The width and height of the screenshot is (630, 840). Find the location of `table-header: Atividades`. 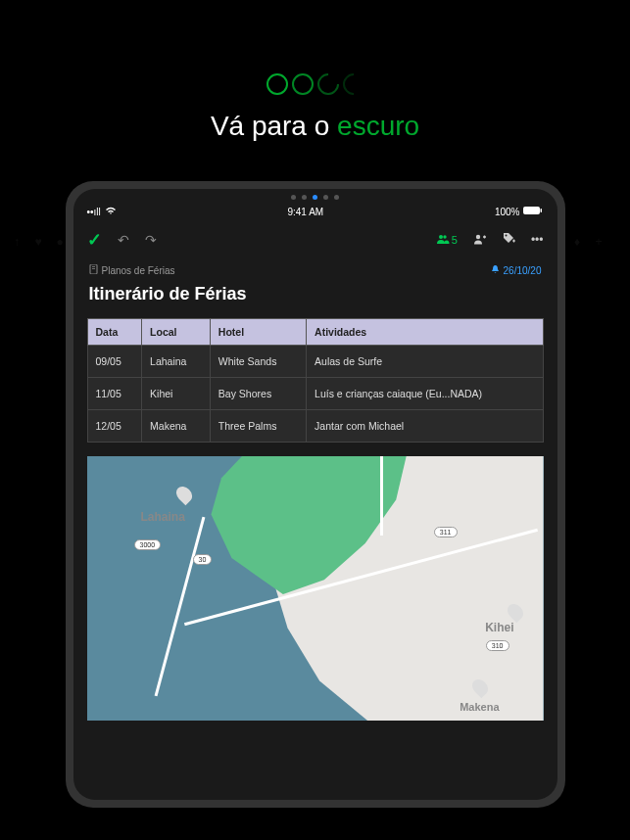

table-header: Atividades is located at coordinates (425, 333).